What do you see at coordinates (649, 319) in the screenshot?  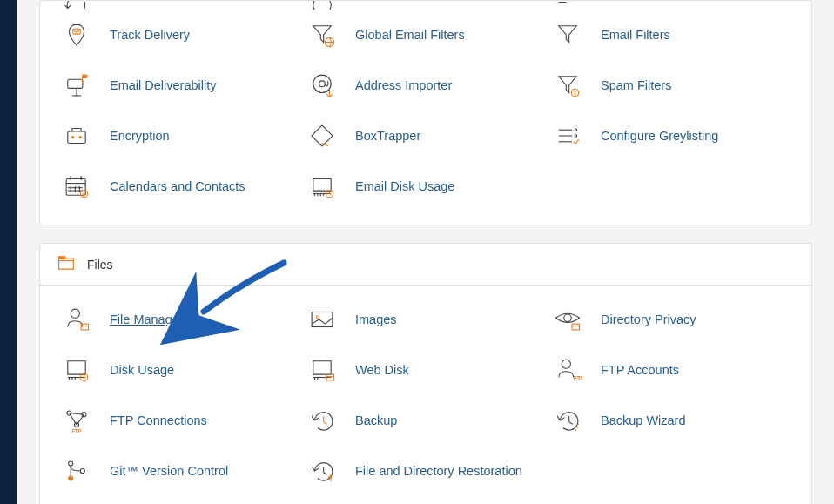 I see `item-label: Directory Privacy` at bounding box center [649, 319].